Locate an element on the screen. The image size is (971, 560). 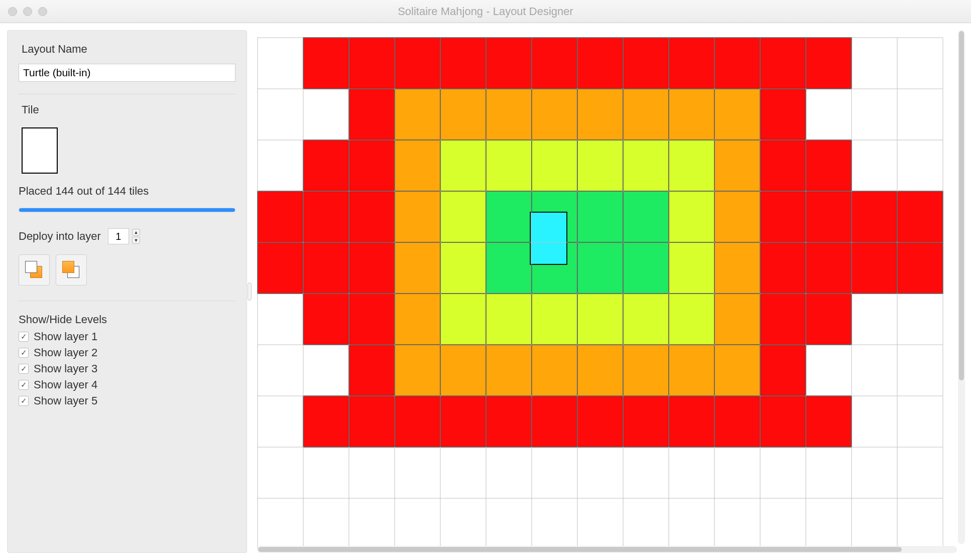
layer-label: Show layer 3 is located at coordinates (65, 369).